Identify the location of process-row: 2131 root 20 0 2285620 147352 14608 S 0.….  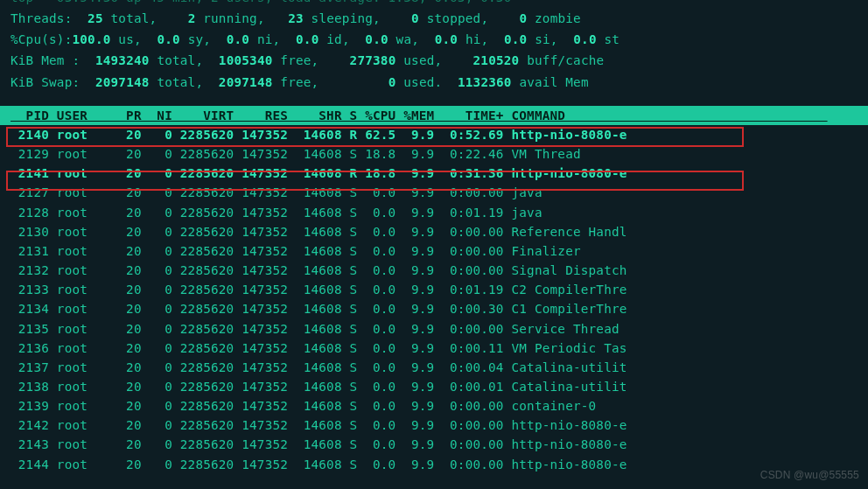
(434, 251).